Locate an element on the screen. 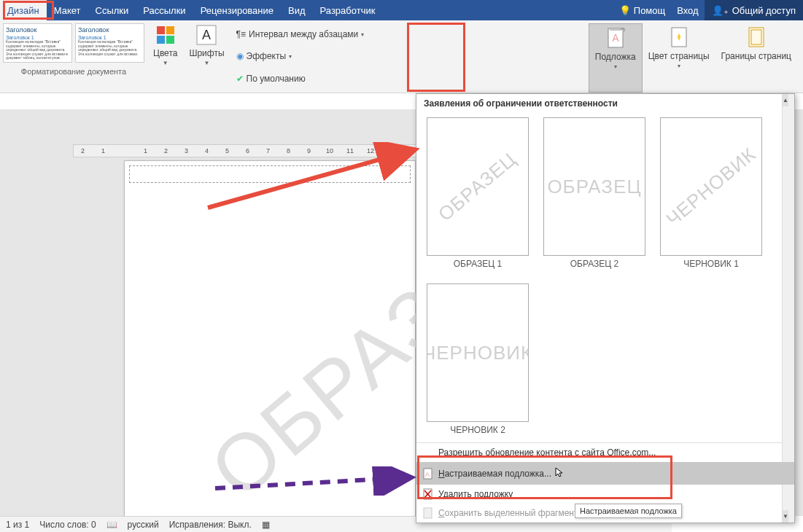  status-words: Число слов: 0 is located at coordinates (67, 525).